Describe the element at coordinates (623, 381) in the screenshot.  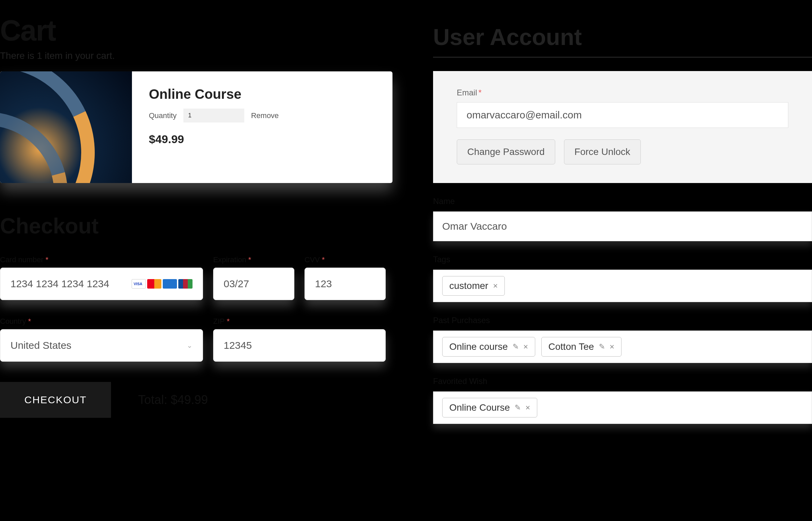
I see `favorited-label: Favorited Wish` at that location.